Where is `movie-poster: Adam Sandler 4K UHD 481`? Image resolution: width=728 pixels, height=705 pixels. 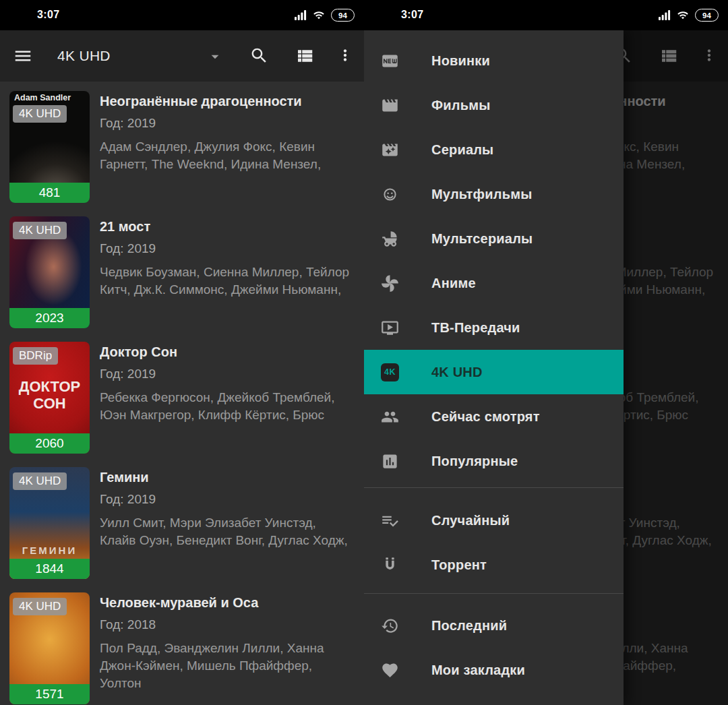
movie-poster: Adam Sandler 4K UHD 481 is located at coordinates (50, 147).